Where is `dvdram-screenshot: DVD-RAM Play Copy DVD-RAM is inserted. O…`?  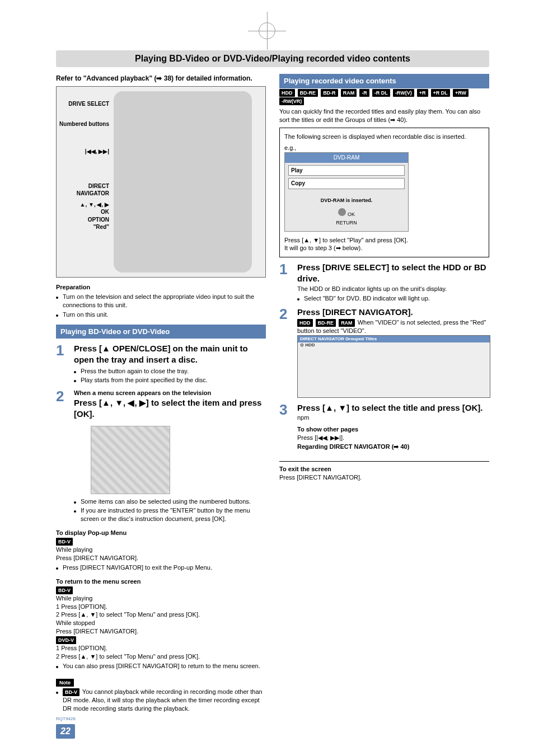 dvdram-screenshot: DVD-RAM Play Copy DVD-RAM is inserted. O… is located at coordinates (346, 191).